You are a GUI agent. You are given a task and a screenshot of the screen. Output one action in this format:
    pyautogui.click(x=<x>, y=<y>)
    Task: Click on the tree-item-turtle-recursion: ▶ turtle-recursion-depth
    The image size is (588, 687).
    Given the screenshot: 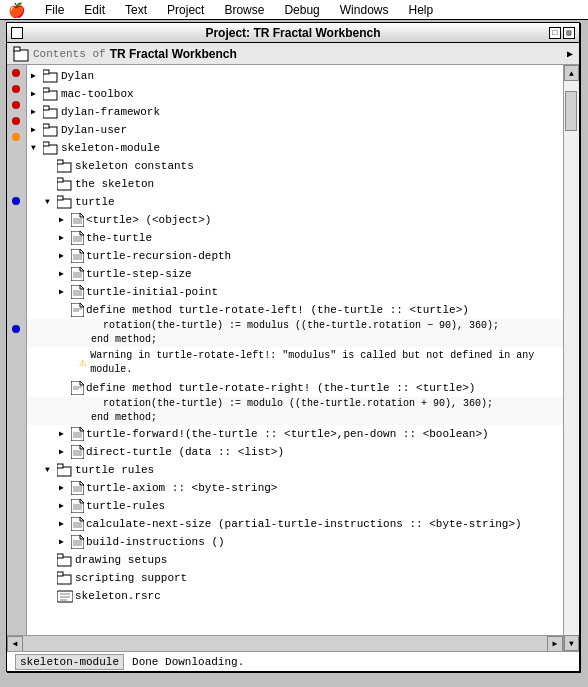 What is the action you would take?
    pyautogui.click(x=295, y=256)
    